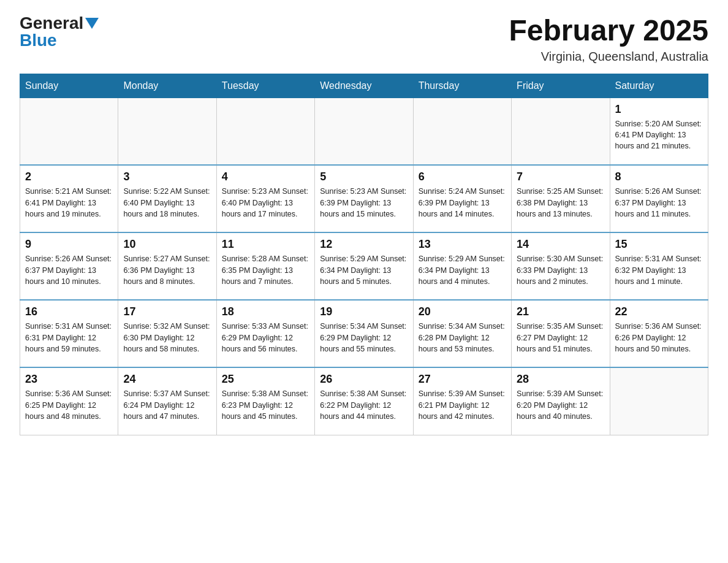 The image size is (728, 563). What do you see at coordinates (609, 56) in the screenshot?
I see `location-subtitle: Virginia, Queensland, Australia` at bounding box center [609, 56].